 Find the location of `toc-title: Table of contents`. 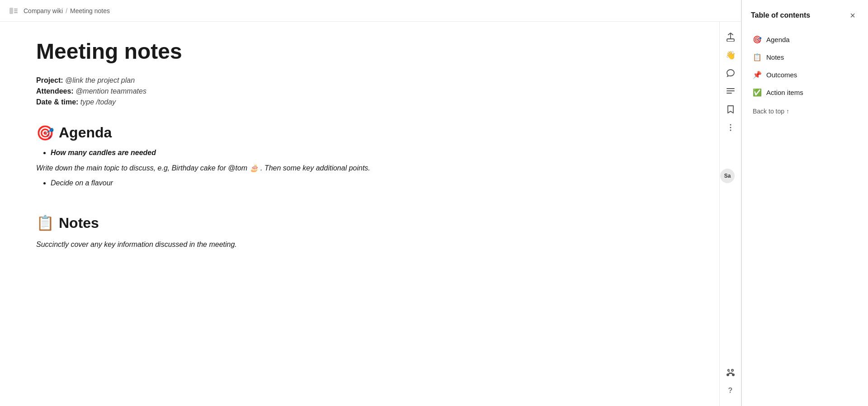

toc-title: Table of contents is located at coordinates (780, 15).